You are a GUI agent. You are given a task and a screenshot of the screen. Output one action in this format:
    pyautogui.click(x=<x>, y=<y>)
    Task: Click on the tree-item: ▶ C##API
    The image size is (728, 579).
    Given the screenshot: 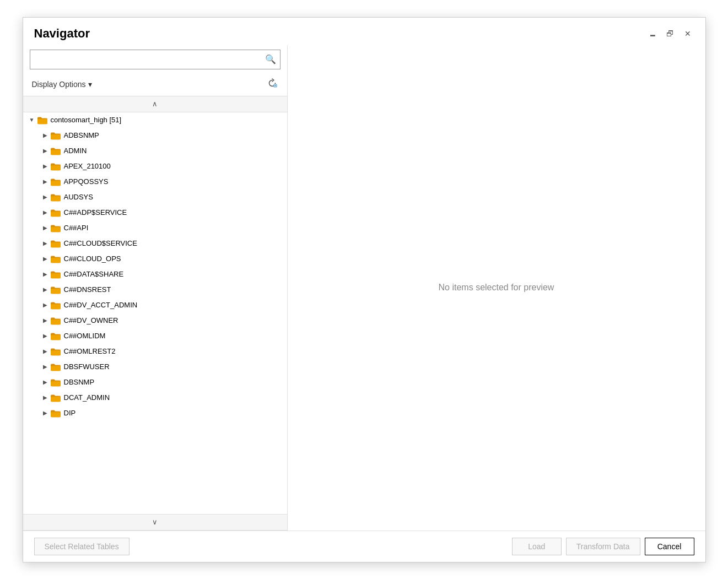 What is the action you would take?
    pyautogui.click(x=155, y=228)
    